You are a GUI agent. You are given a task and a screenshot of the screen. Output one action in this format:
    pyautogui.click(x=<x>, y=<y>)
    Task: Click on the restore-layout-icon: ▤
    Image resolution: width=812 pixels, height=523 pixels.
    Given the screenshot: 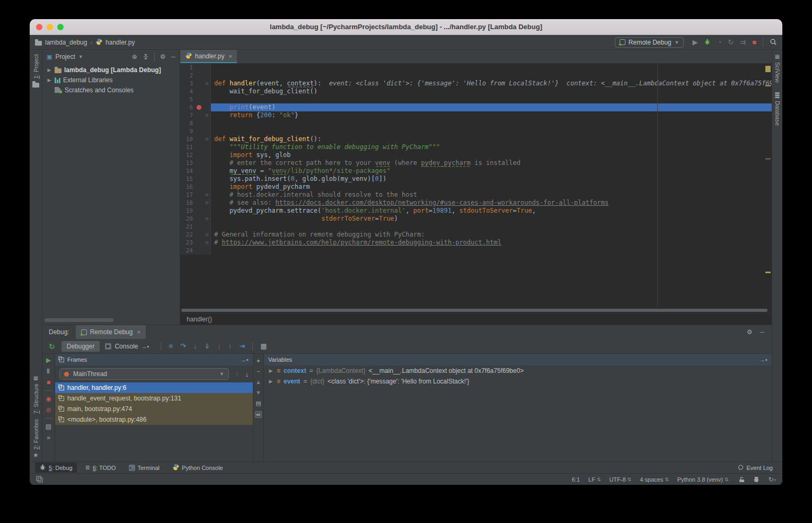 What is the action you would take?
    pyautogui.click(x=49, y=426)
    